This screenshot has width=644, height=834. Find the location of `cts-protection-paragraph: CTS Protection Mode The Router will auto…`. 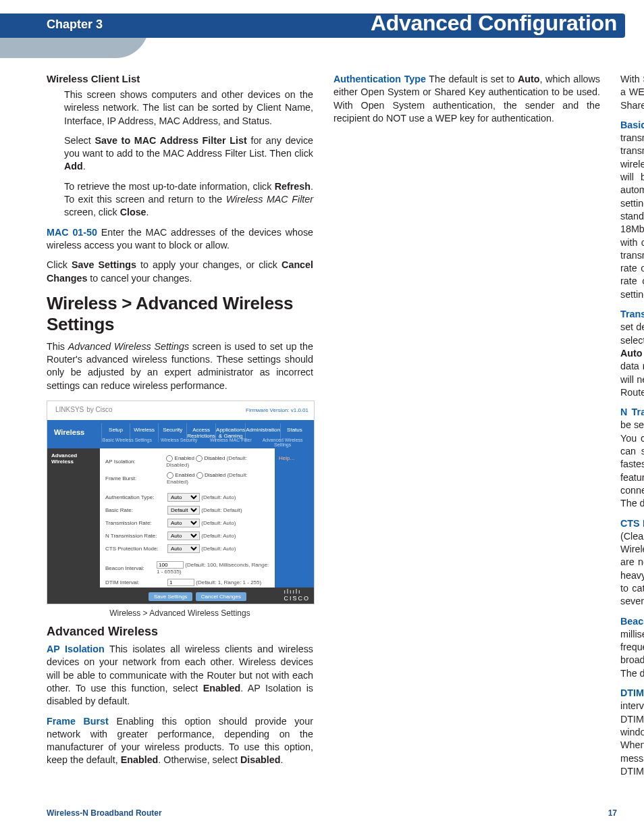

cts-protection-paragraph: CTS Protection Mode The Router will auto… is located at coordinates (632, 563).